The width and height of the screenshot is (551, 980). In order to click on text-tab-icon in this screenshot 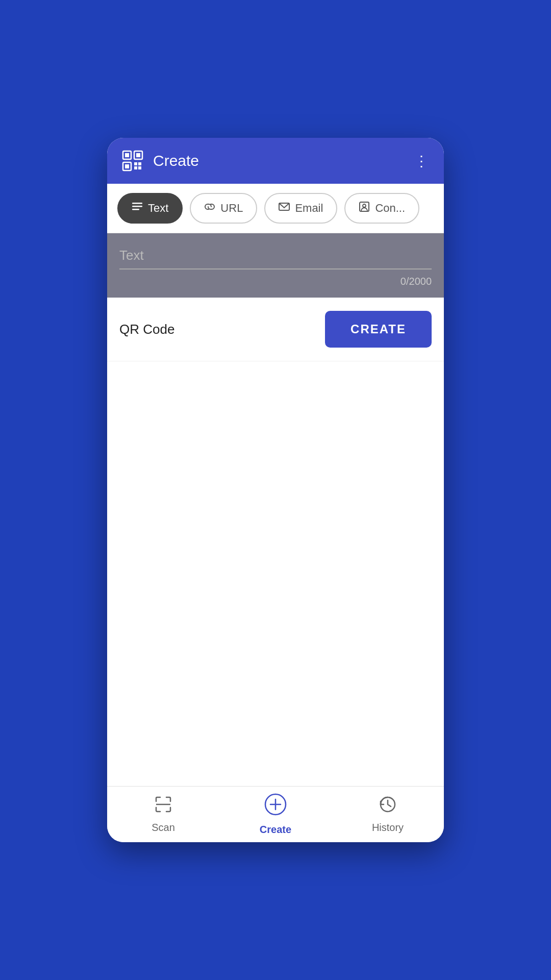, I will do `click(137, 208)`.